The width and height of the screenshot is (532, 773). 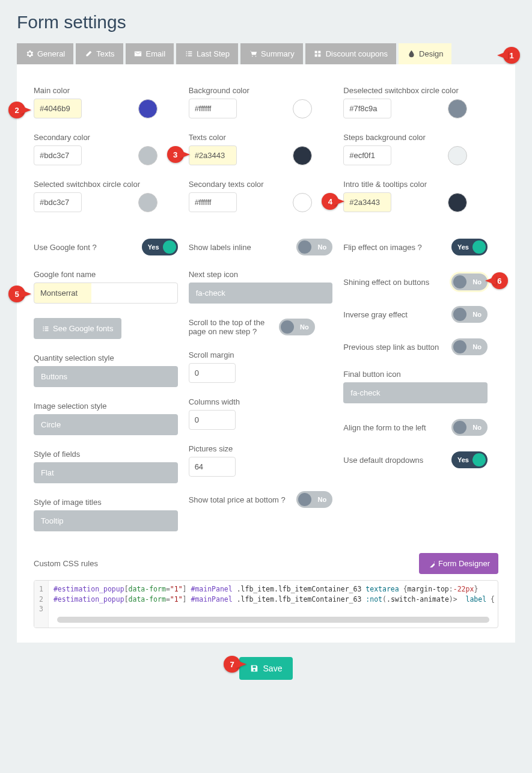 What do you see at coordinates (148, 109) in the screenshot?
I see `main-color-swatch` at bounding box center [148, 109].